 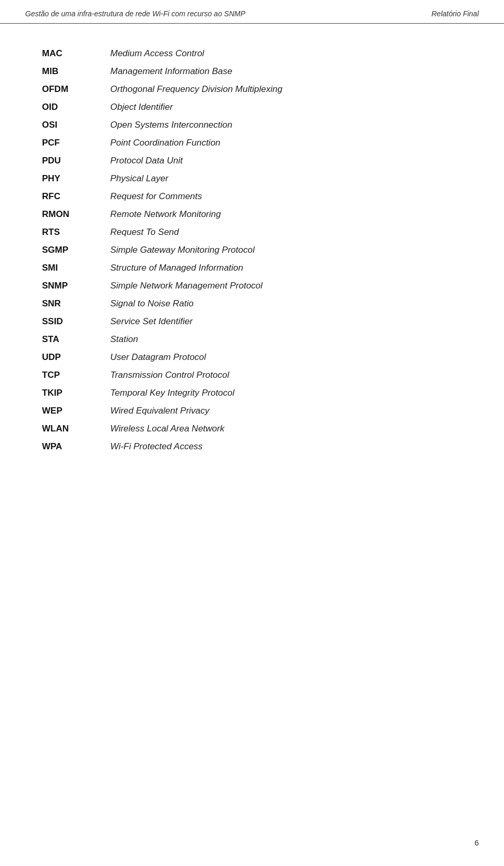 What do you see at coordinates (252, 411) in the screenshot?
I see `acronym-row: WEPWired Equivalent Privacy` at bounding box center [252, 411].